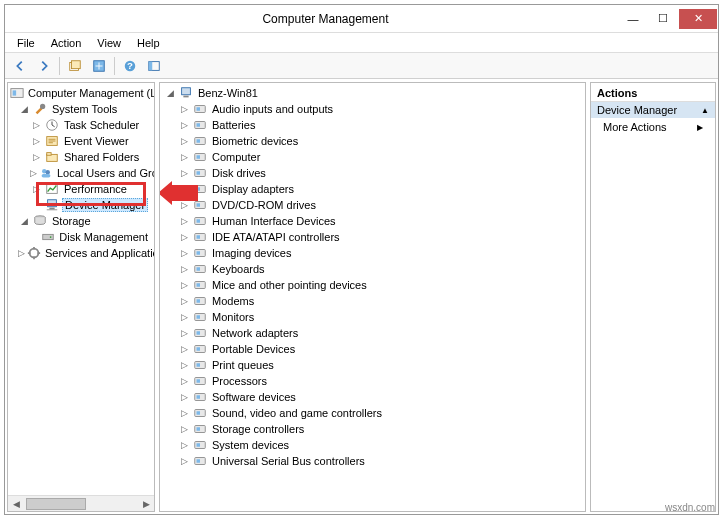 The height and width of the screenshot is (519, 723). What do you see at coordinates (653, 110) in the screenshot?
I see `actions-context: Device Manager ▲` at bounding box center [653, 110].